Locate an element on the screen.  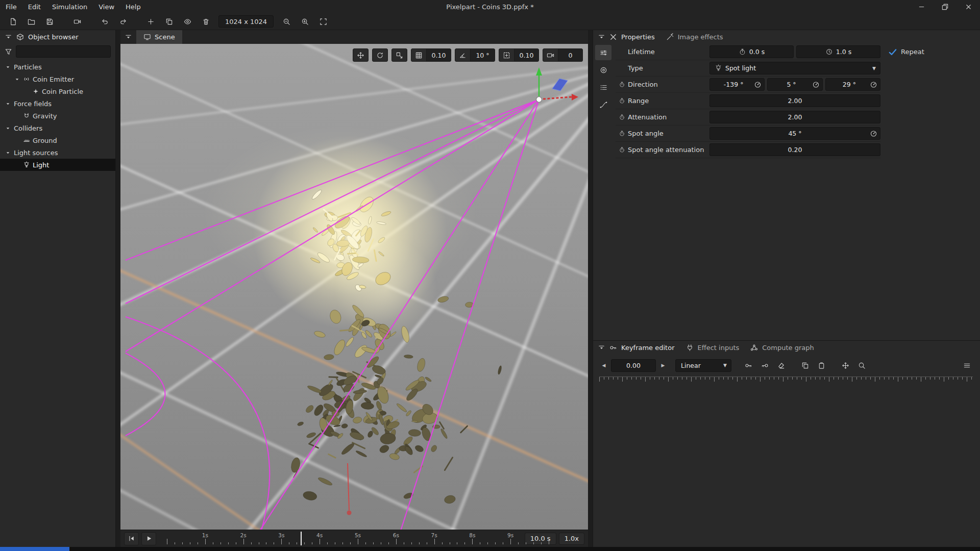
menu-simulation: Simulation is located at coordinates (69, 7).